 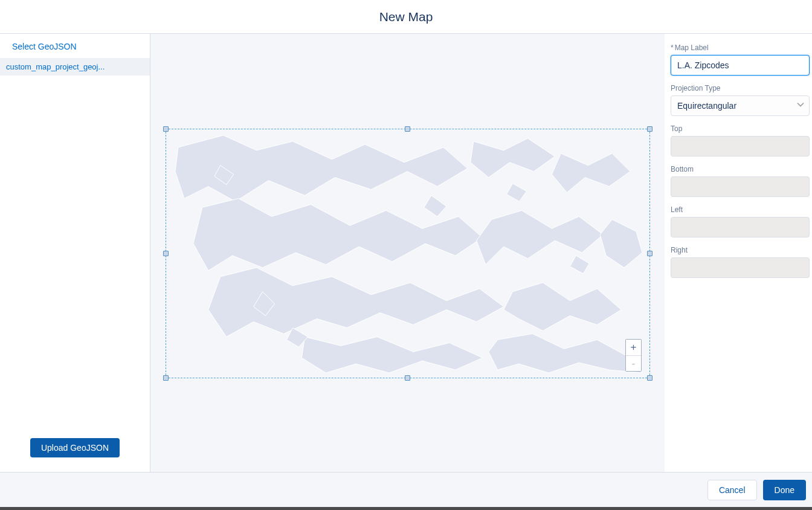 I want to click on top-label: Top, so click(x=741, y=129).